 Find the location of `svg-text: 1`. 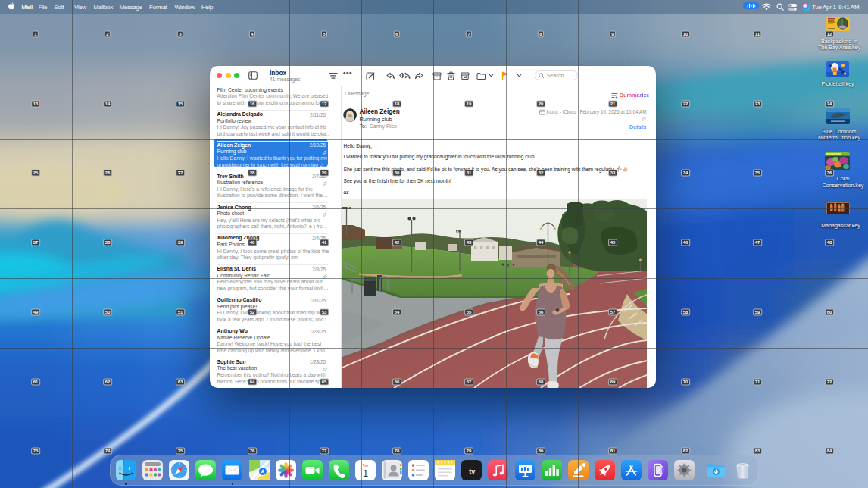

svg-text: 1 is located at coordinates (365, 473).